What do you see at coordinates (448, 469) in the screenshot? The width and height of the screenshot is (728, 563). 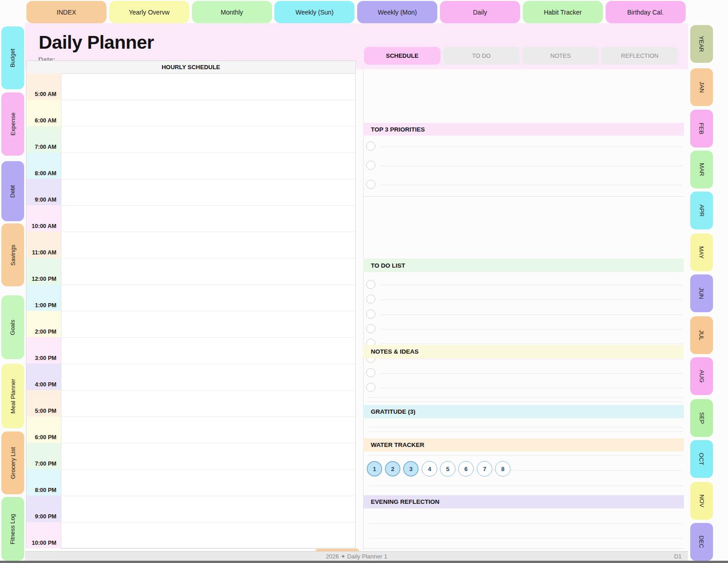 I see `water-cup-5: 5` at bounding box center [448, 469].